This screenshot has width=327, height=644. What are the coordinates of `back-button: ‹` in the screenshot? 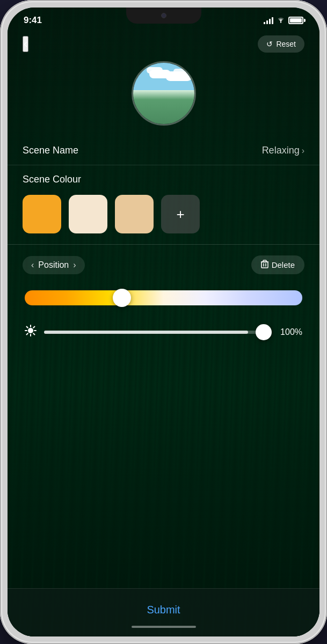 It's located at (26, 44).